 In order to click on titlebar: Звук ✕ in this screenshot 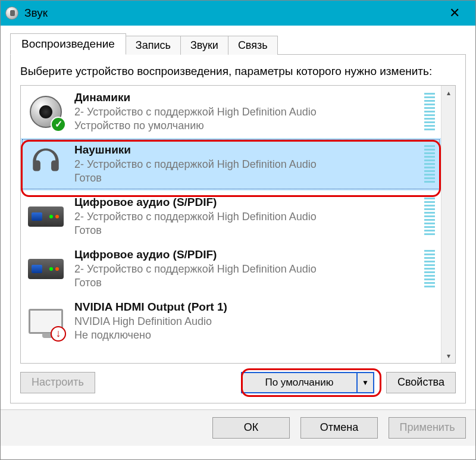, I will do `click(238, 13)`.